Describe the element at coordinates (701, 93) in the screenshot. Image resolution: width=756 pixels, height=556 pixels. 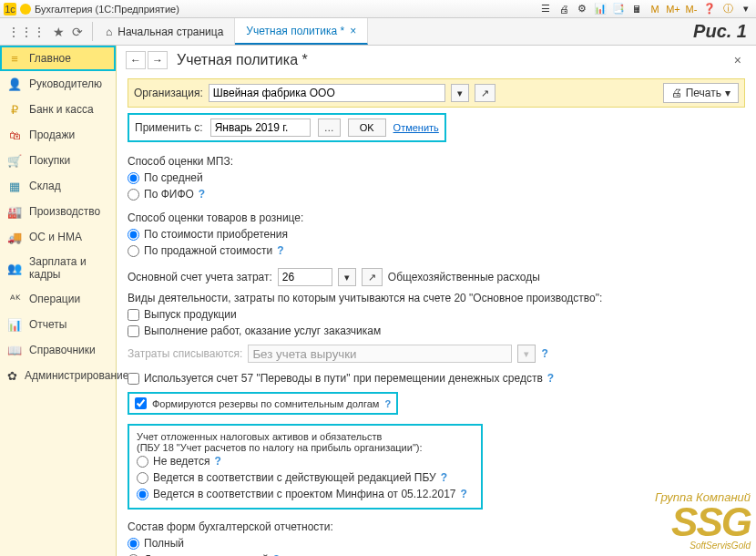
I see `print-button: 🖨 Печать ▾` at that location.